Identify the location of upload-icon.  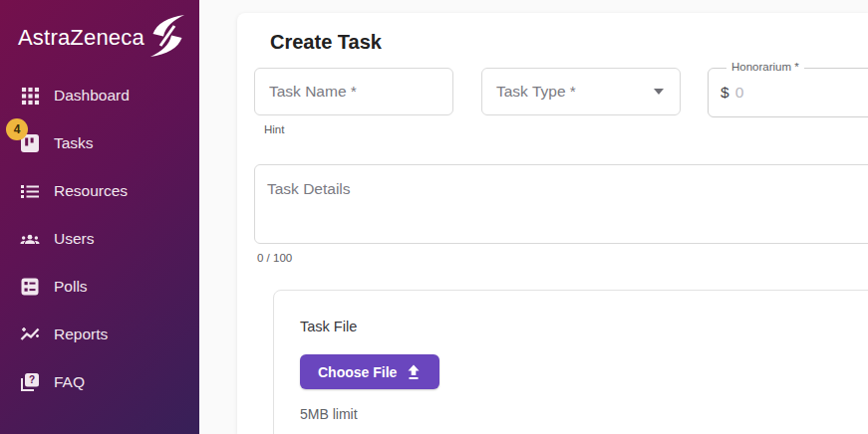
(414, 372).